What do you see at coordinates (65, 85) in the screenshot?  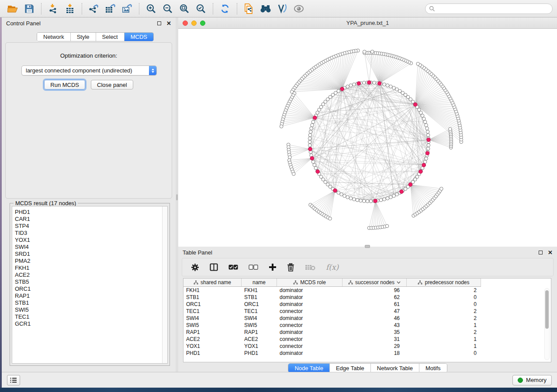 I see `run-mcds-button: Run MCDS` at bounding box center [65, 85].